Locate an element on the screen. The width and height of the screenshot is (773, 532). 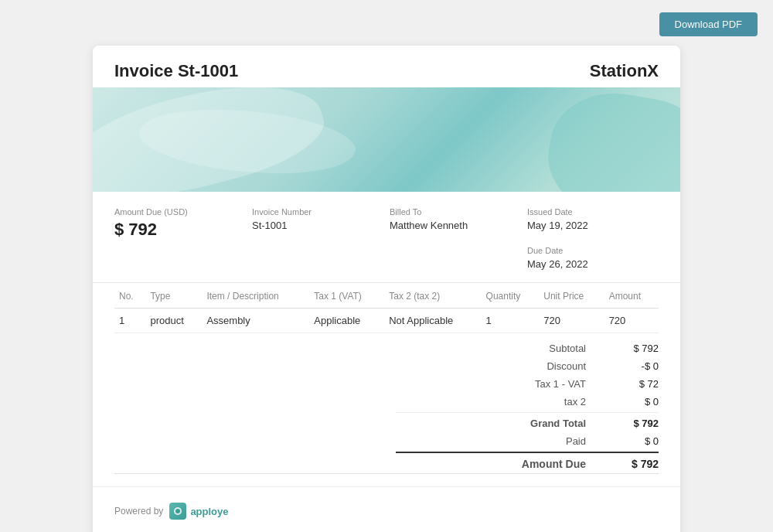
billed-to-group: Billed To Matthew Kenneth is located at coordinates (455, 223).